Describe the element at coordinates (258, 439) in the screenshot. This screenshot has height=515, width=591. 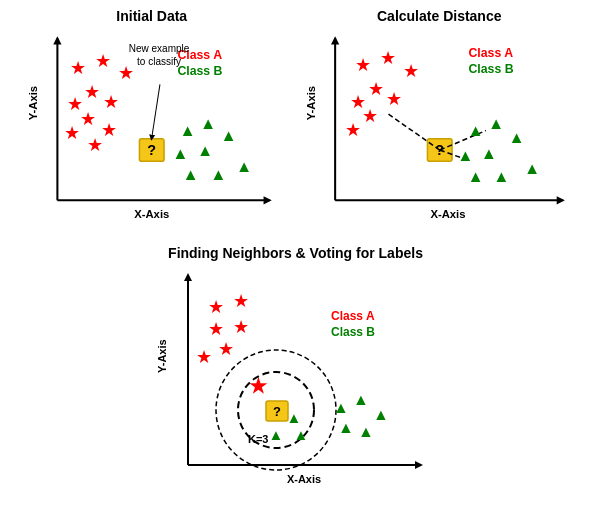
I see `svg-text: K=3` at that location.